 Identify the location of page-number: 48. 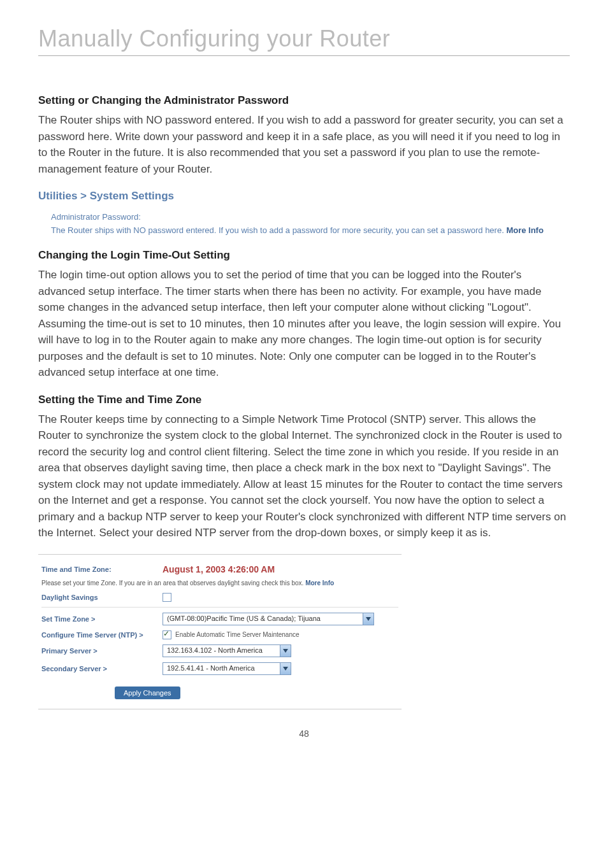
(304, 734).